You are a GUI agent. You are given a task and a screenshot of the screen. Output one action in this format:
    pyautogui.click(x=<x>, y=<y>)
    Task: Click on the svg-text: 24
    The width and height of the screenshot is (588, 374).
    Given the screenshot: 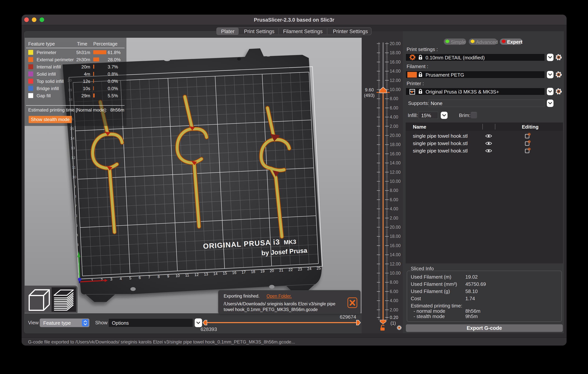 What is the action you would take?
    pyautogui.click(x=309, y=269)
    